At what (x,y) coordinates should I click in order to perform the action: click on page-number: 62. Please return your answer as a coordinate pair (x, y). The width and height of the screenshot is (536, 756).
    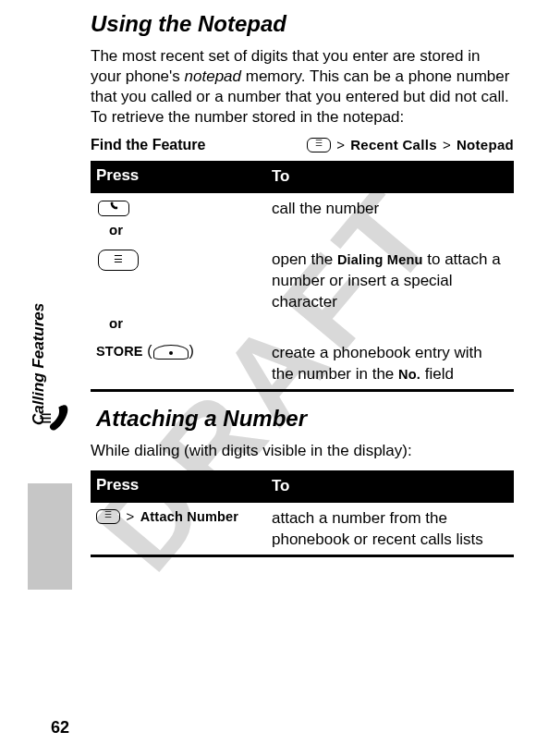
    Looking at the image, I should click on (60, 728).